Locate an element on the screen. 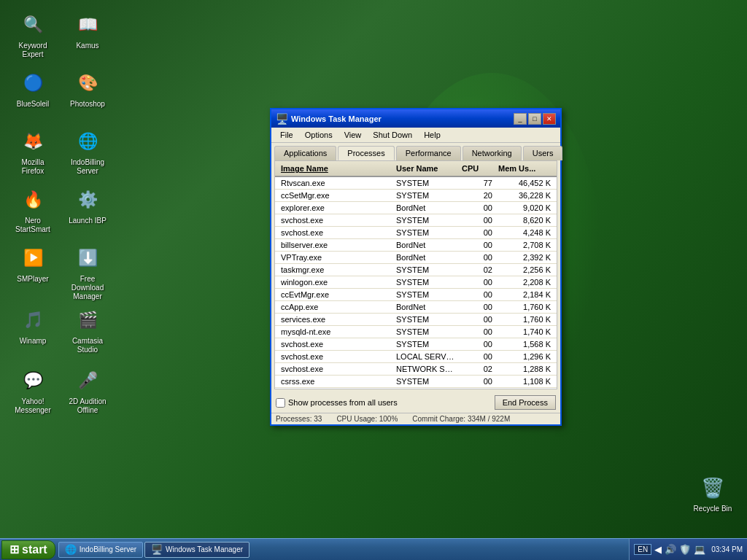 The width and height of the screenshot is (747, 560). table-row: Rtvscan.exe SYSTEM 77 46,452 K is located at coordinates (416, 184).